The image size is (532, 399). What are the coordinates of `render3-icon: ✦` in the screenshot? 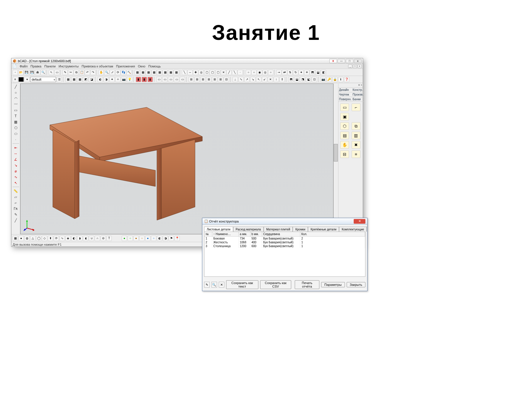 It's located at (112, 79).